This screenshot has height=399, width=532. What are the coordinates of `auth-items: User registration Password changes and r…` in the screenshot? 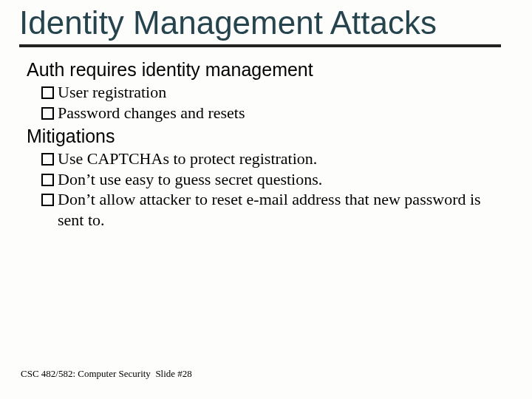 It's located at (268, 102).